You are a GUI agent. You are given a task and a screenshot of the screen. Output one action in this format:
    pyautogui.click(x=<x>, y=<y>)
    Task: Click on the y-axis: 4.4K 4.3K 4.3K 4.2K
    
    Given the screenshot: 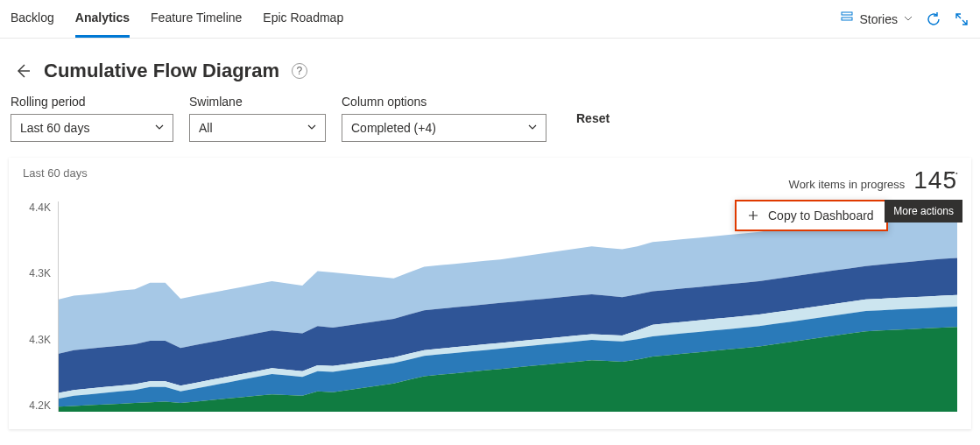 What is the action you would take?
    pyautogui.click(x=40, y=307)
    